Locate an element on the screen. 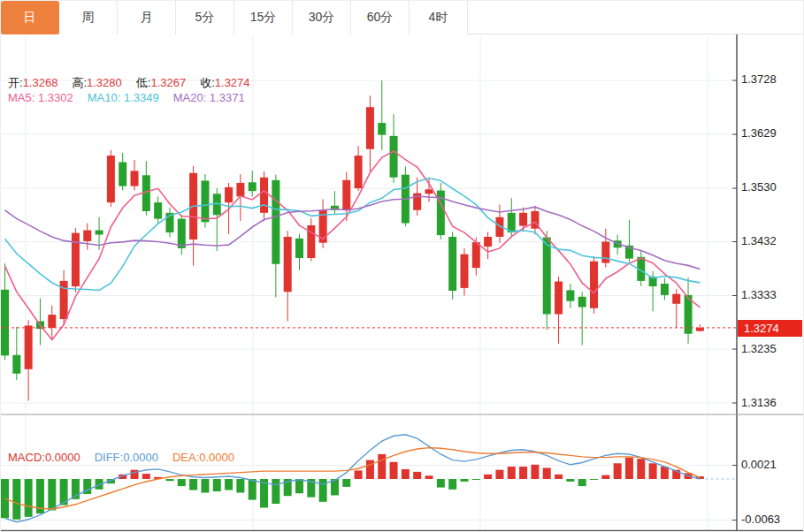 The height and width of the screenshot is (532, 804). tab-4hour: 4时 is located at coordinates (439, 18).